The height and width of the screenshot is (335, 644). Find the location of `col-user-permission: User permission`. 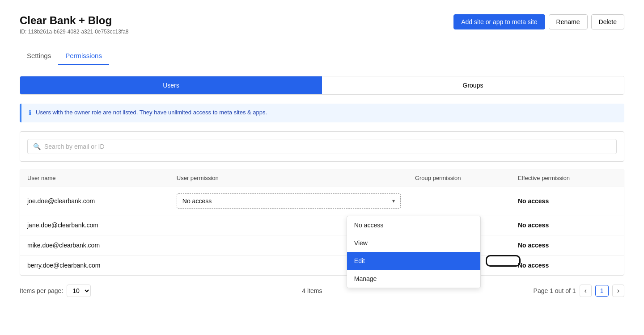

col-user-permission: User permission is located at coordinates (289, 178).